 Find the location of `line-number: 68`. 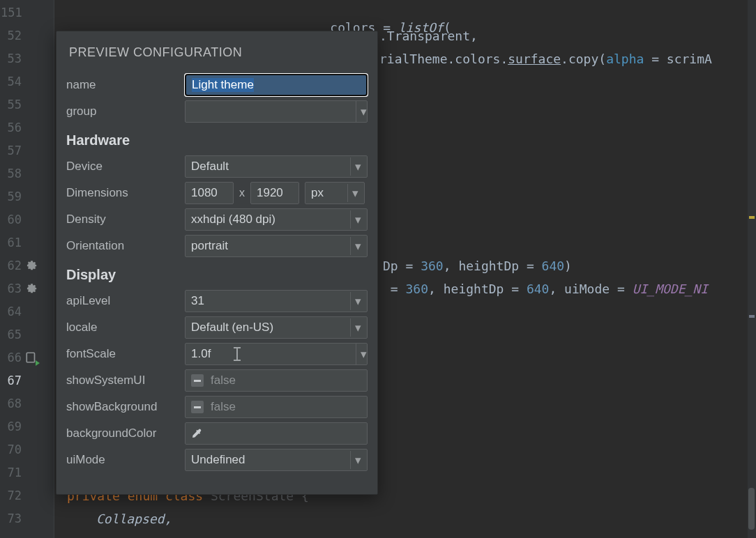

line-number: 68 is located at coordinates (11, 404).